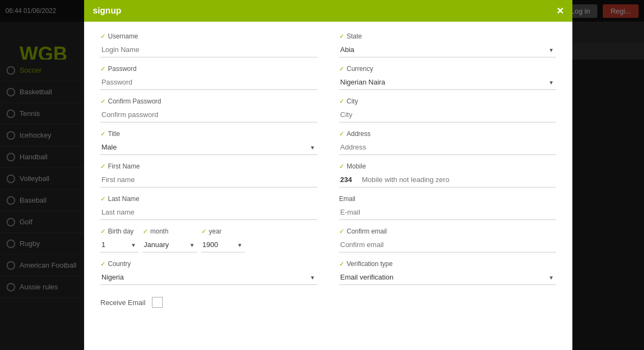 This screenshot has height=350, width=644. Describe the element at coordinates (448, 212) in the screenshot. I see `email-input` at that location.